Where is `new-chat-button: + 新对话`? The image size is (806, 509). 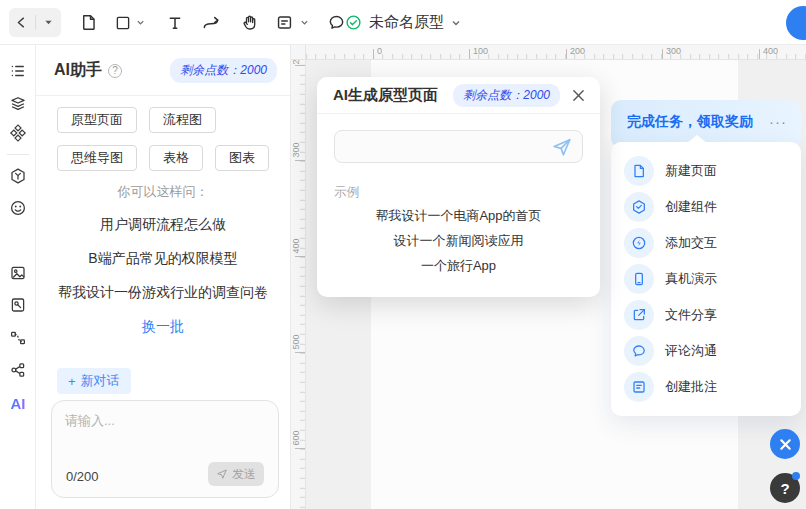 new-chat-button: + 新对话 is located at coordinates (94, 381).